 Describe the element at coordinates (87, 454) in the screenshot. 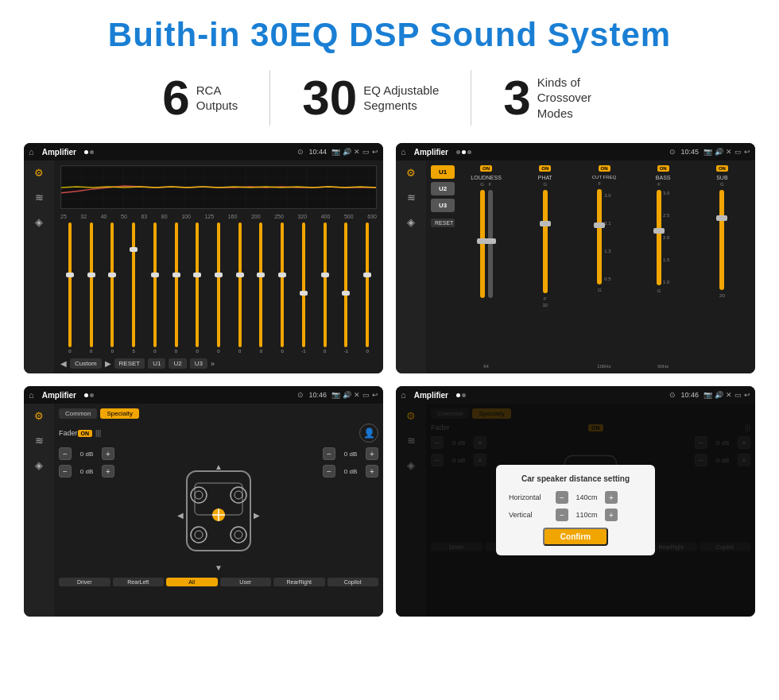

I see `vol-row-1: − 0 dB +` at that location.